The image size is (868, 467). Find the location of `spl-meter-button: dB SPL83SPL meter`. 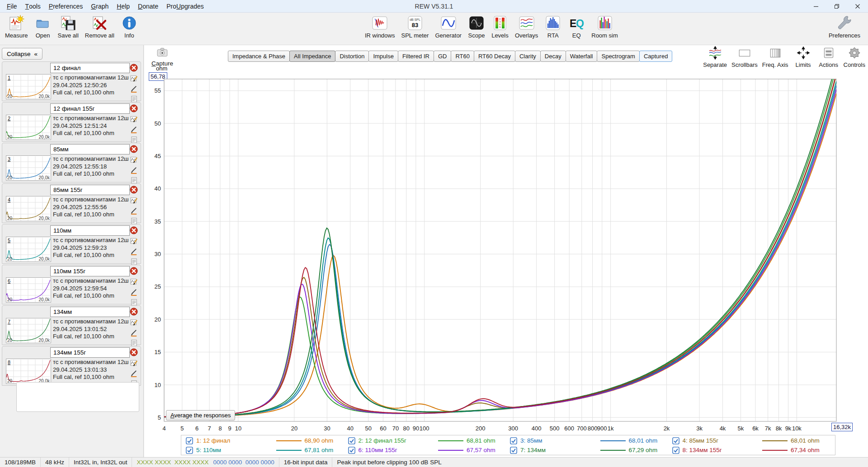

spl-meter-button: dB SPL83SPL meter is located at coordinates (415, 27).